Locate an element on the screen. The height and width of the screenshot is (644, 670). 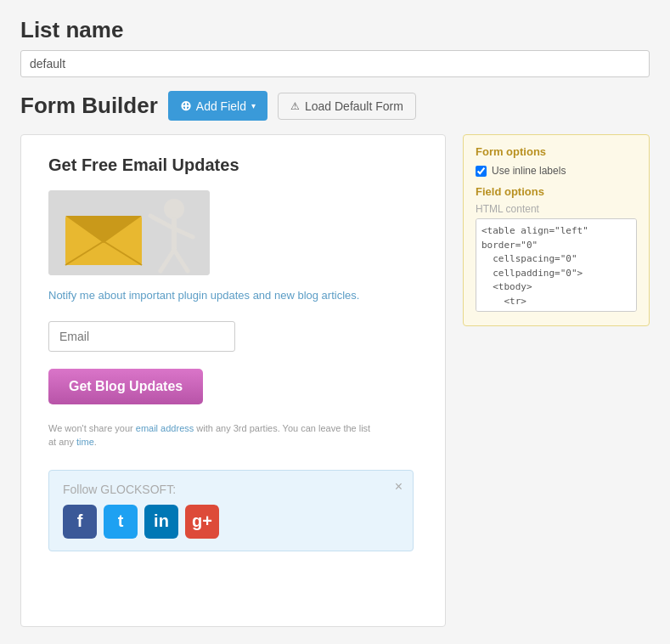
social-close-button: × is located at coordinates (399, 487).